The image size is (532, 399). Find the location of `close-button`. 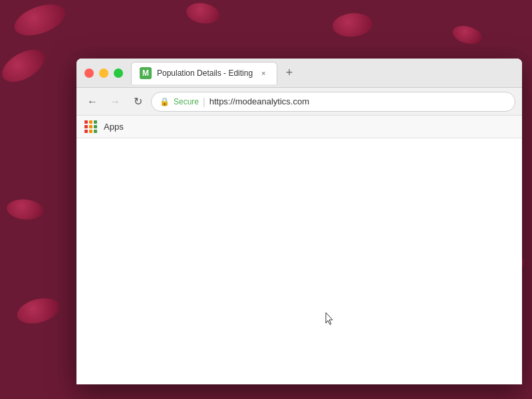

close-button is located at coordinates (89, 73).